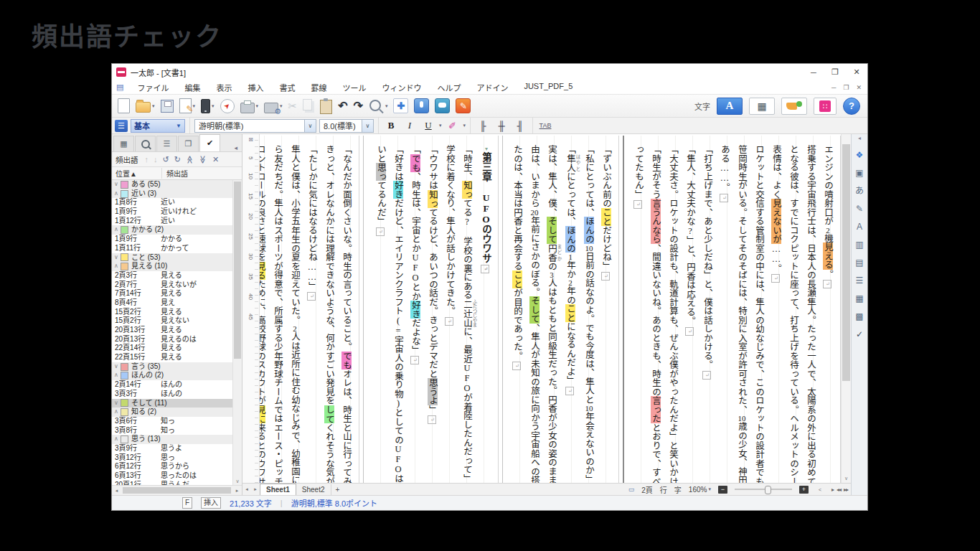 This screenshot has height=551, width=980. Describe the element at coordinates (857, 72) in the screenshot. I see `close-button: ✕` at that location.